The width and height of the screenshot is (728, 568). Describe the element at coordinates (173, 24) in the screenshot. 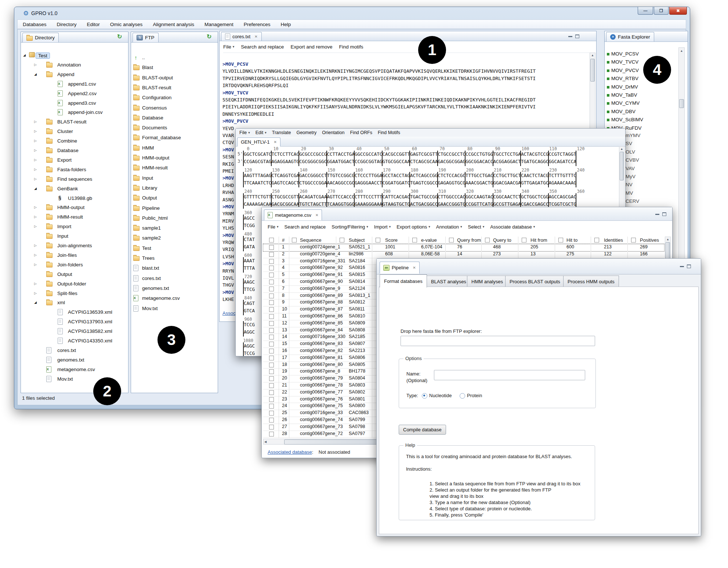

I see `menu-item-alignment-analysis: Alignment analysis` at that location.